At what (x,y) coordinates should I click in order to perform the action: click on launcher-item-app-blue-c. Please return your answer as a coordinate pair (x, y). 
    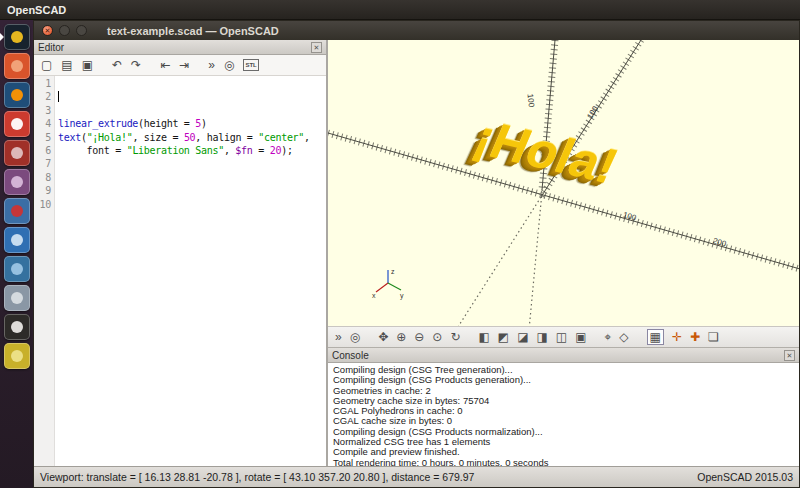
    Looking at the image, I should click on (17, 240).